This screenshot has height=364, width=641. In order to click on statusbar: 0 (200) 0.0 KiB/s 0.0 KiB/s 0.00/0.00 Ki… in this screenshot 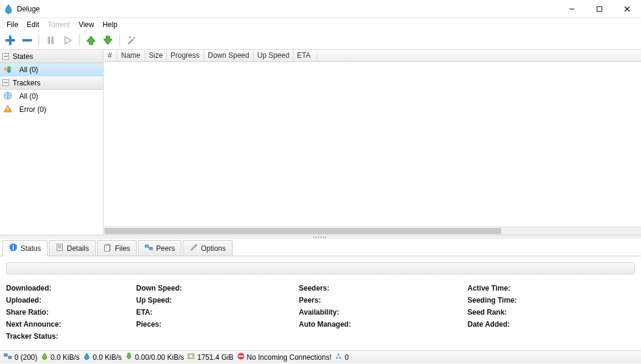, I will do `click(320, 357)`.